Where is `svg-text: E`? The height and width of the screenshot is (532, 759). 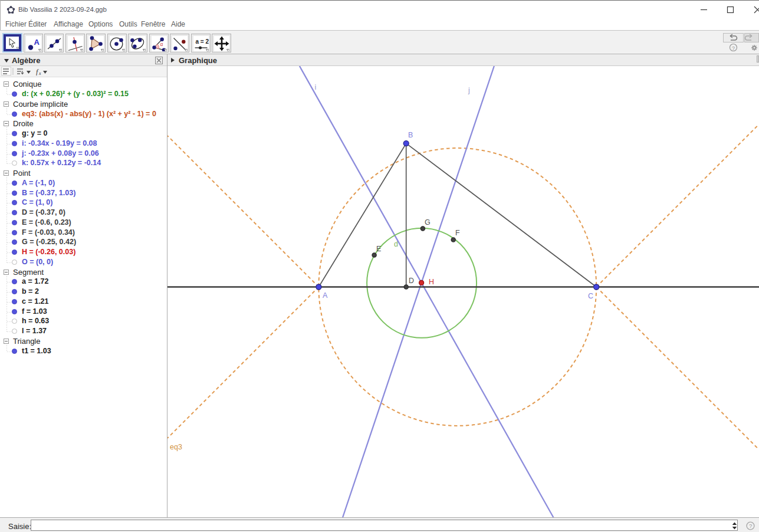 svg-text: E is located at coordinates (379, 249).